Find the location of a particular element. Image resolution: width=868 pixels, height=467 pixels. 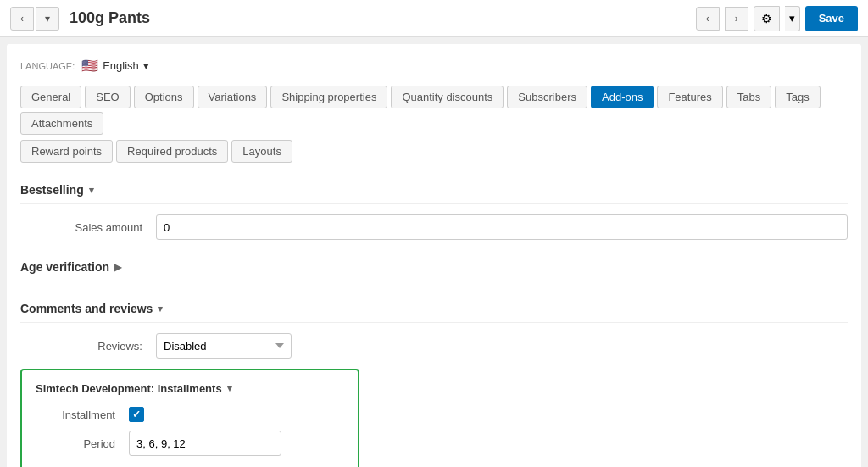

tabs-row-2: Reward pointsRequired productsLayouts is located at coordinates (434, 151).